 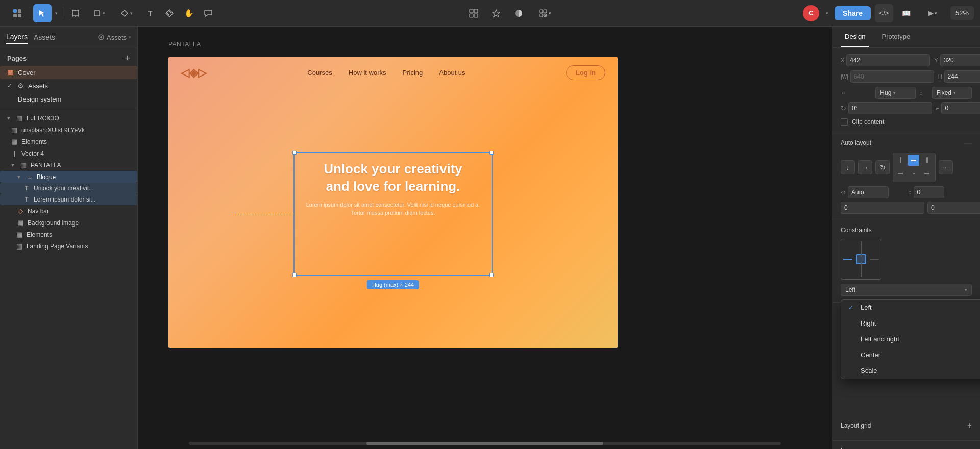 What do you see at coordinates (914, 160) in the screenshot?
I see `al-align-topcenter` at bounding box center [914, 160].